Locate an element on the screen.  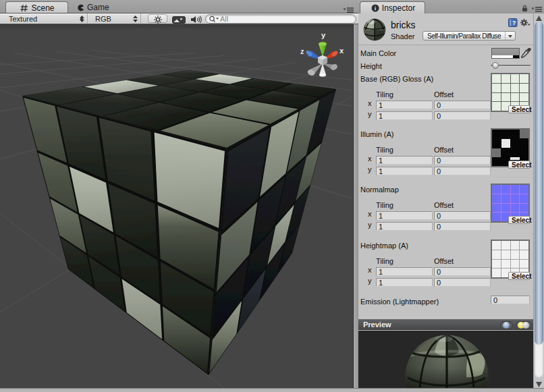
svg-text: z is located at coordinates (302, 51).